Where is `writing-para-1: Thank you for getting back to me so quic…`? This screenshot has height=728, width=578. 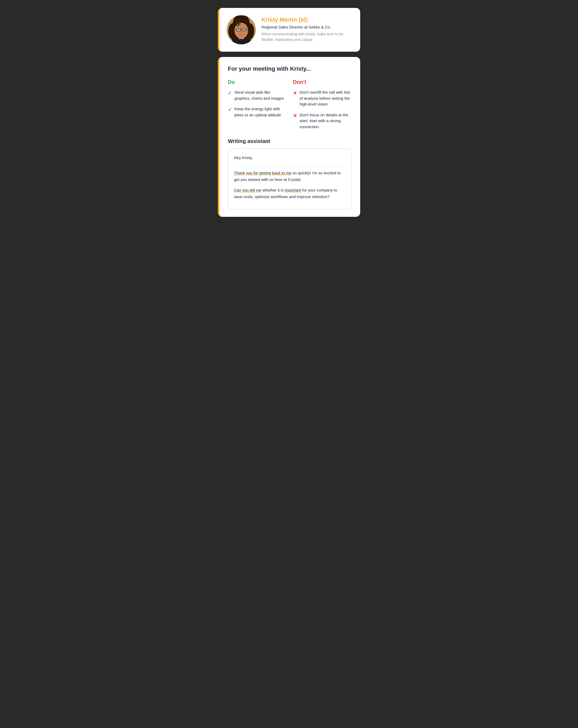
writing-para-1: Thank you for getting back to me so quic… is located at coordinates (290, 176).